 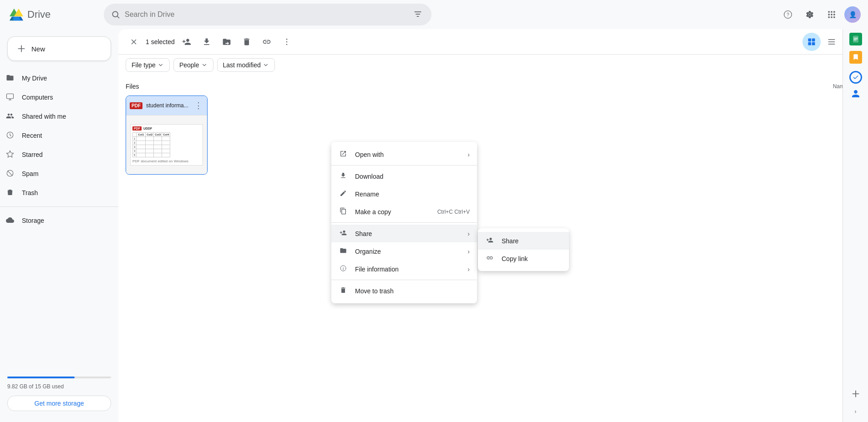 I want to click on make-copy-label: Make a copy, so click(x=392, y=212).